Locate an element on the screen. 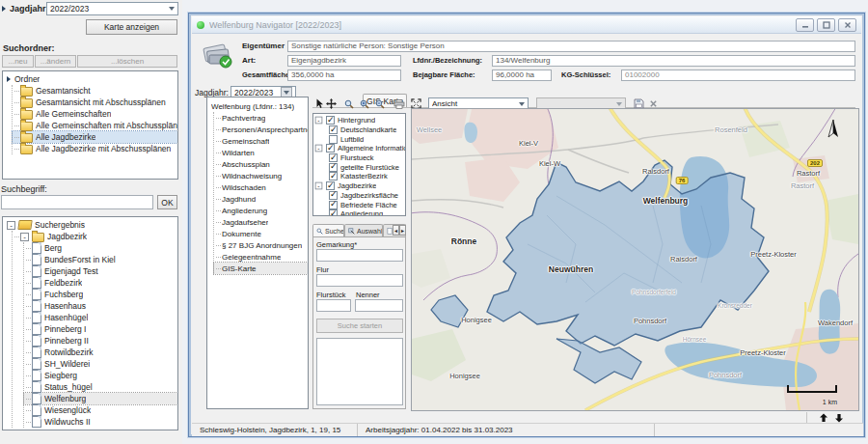 The width and height of the screenshot is (868, 444). result-item: Pinneberg I is located at coordinates (100, 329).